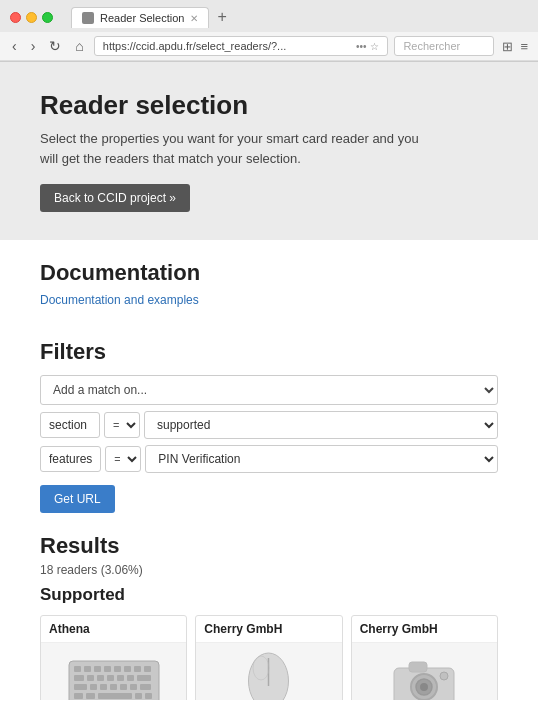 The width and height of the screenshot is (538, 720). What do you see at coordinates (444, 46) in the screenshot?
I see `search-bar: Rechercher` at bounding box center [444, 46].